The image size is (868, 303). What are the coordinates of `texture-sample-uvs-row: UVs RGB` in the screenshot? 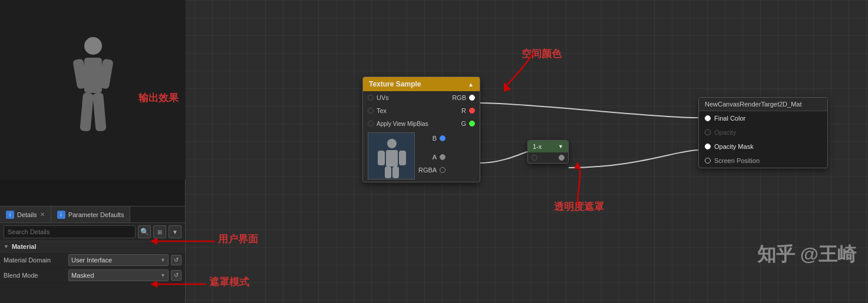 It's located at (421, 98).